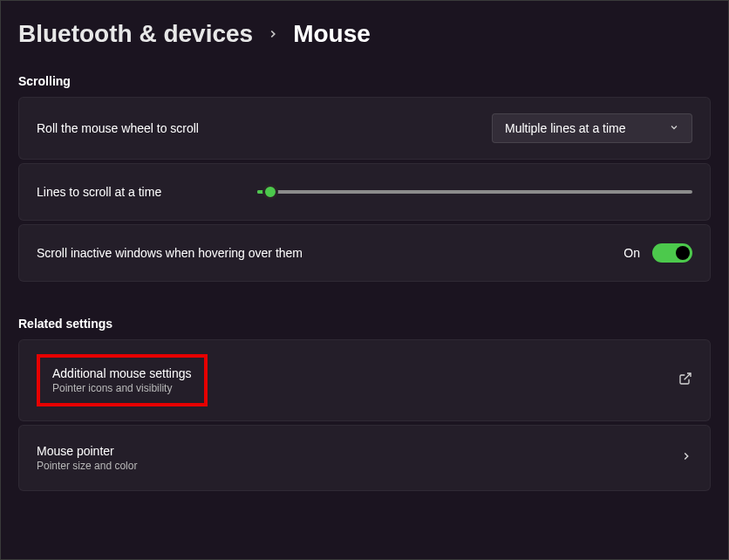  Describe the element at coordinates (672, 253) in the screenshot. I see `scroll-inactive-toggle` at that location.